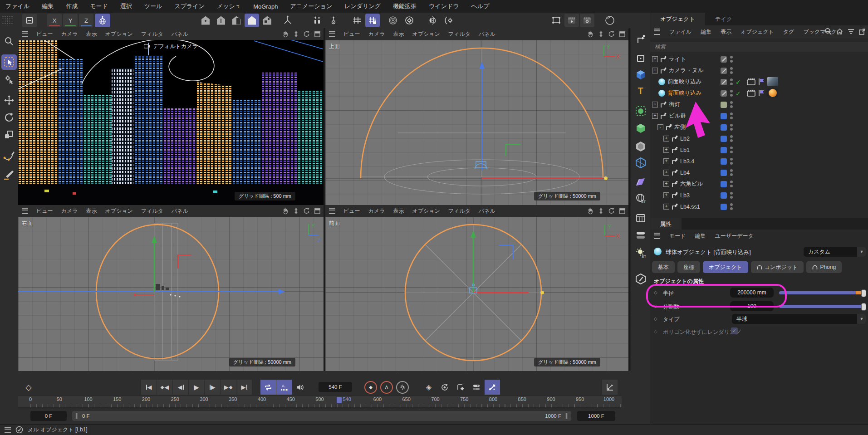  What do you see at coordinates (864, 307) in the screenshot?
I see `slider-handle` at bounding box center [864, 307].